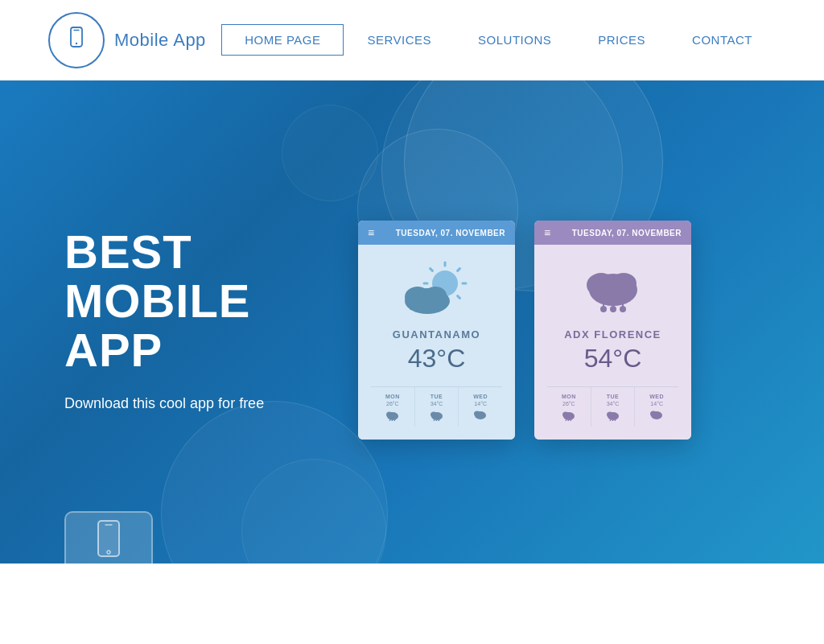  Describe the element at coordinates (480, 407) in the screenshot. I see `forecast-item-1-wed: WED 14°C` at that location.